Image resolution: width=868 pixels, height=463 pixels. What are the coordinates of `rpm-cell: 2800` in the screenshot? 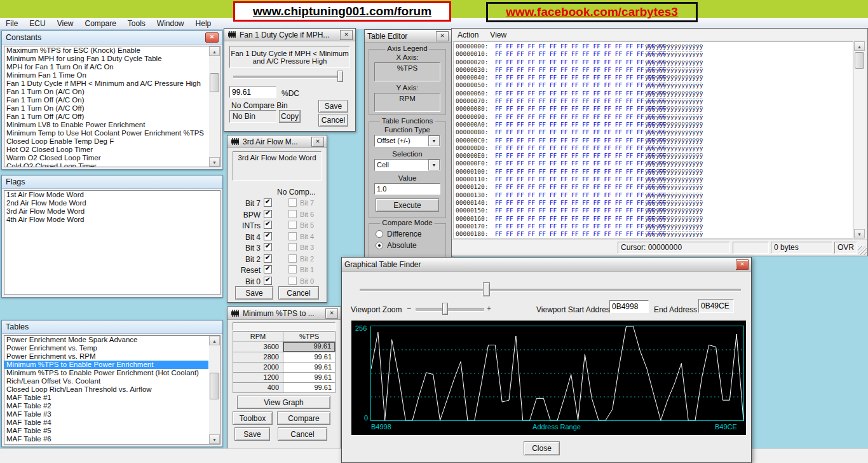 It's located at (258, 357).